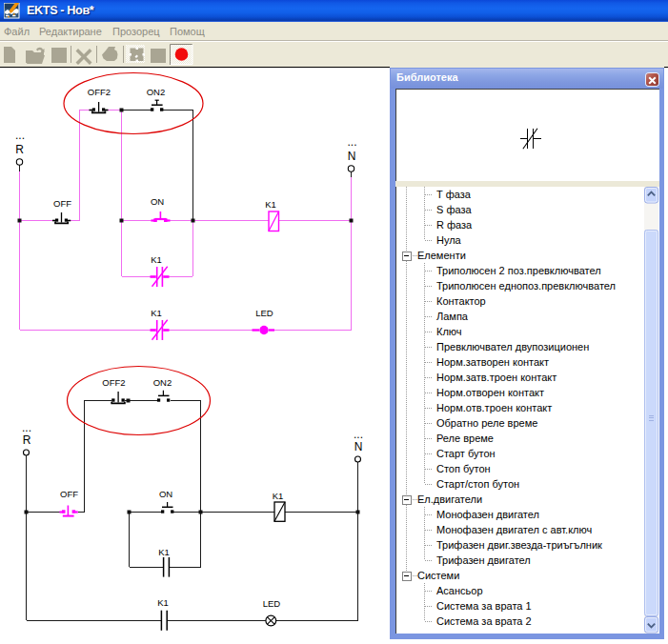 Image resolution: width=668 pixels, height=644 pixels. I want to click on svg-text: Норм.отворен контакт, so click(490, 392).